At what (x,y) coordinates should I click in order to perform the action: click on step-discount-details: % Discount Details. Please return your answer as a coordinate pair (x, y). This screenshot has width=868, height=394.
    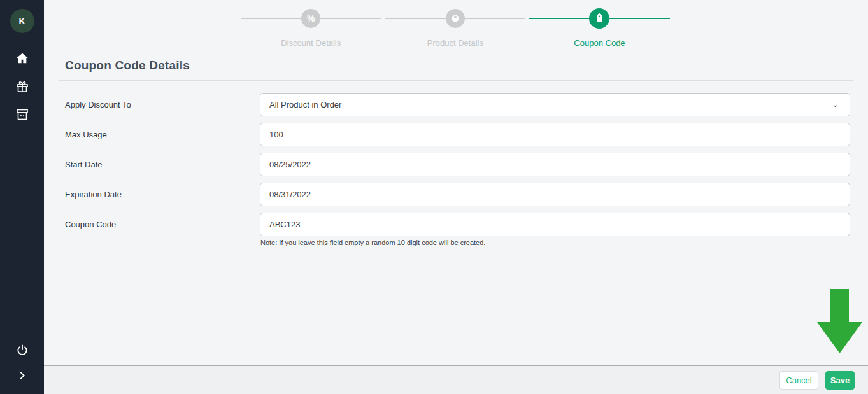
    Looking at the image, I should click on (311, 25).